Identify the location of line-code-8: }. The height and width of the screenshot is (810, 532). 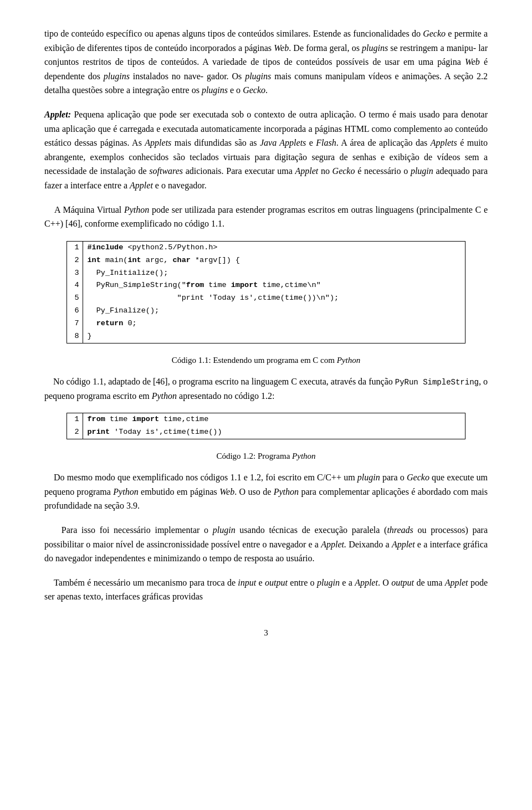
(274, 337).